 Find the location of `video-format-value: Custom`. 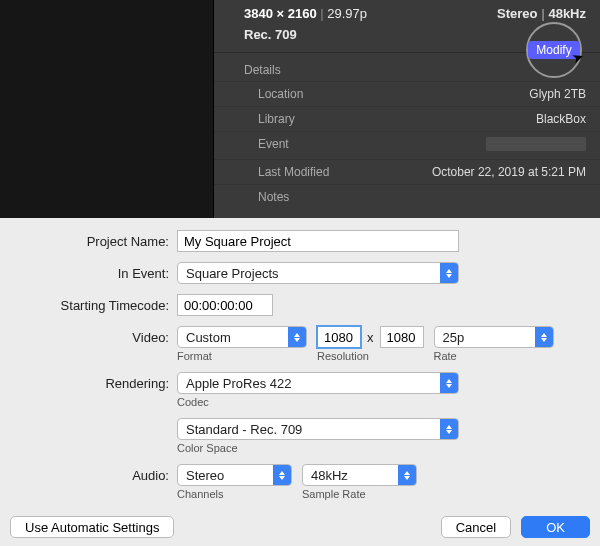

video-format-value: Custom is located at coordinates (208, 338).